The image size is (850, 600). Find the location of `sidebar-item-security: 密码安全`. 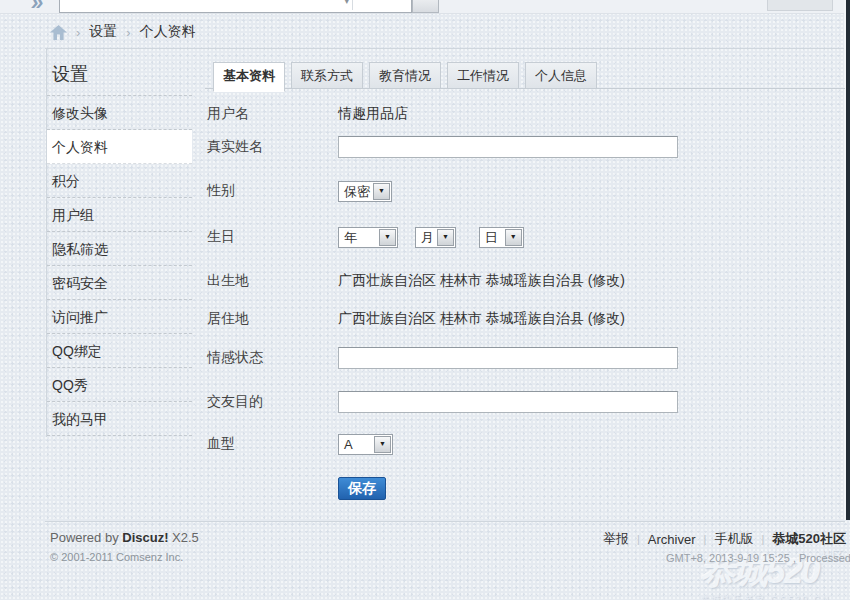

sidebar-item-security: 密码安全 is located at coordinates (120, 283).